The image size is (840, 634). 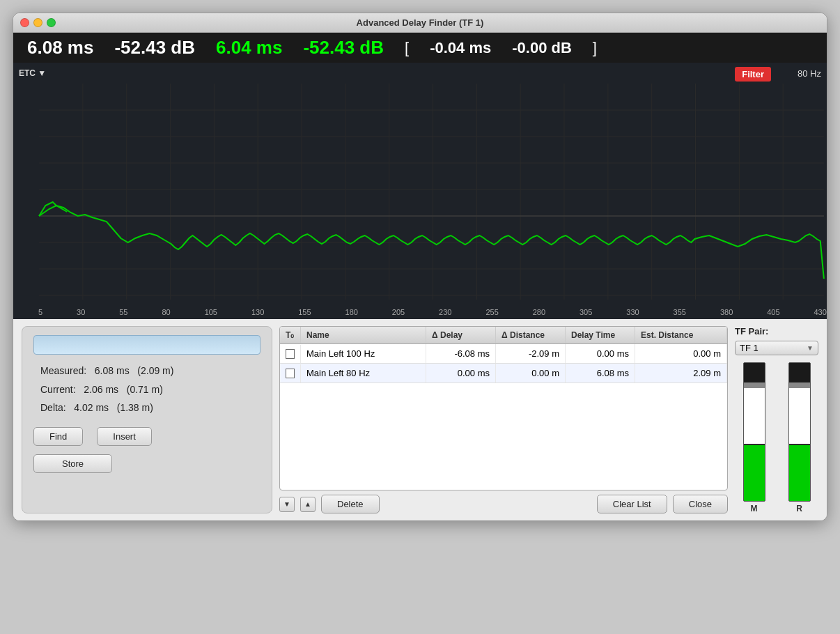 What do you see at coordinates (60, 47) in the screenshot?
I see `delay1-value: 6.08 ms` at bounding box center [60, 47].